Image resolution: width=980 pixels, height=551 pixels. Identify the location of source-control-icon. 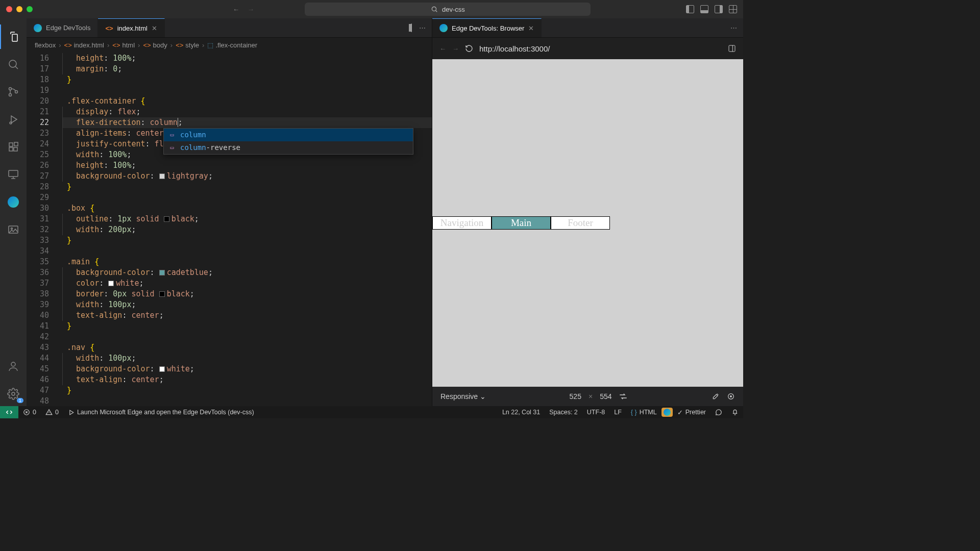
(13, 92).